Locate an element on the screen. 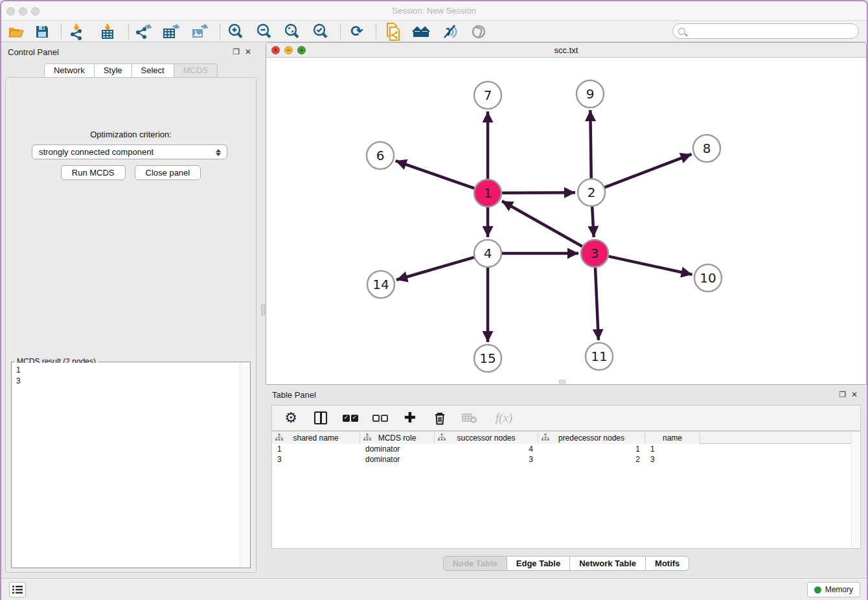  column-header-successor-nodes: successor nodes is located at coordinates (486, 438).